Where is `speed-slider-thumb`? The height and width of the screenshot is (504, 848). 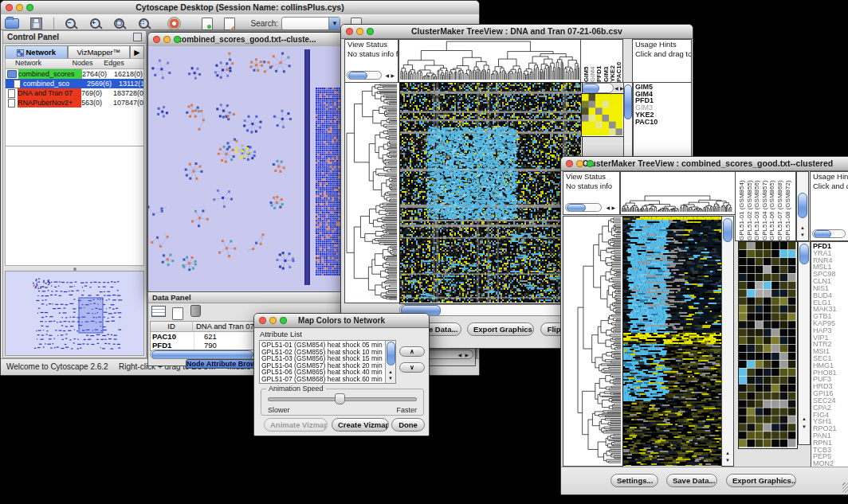
speed-slider-thumb is located at coordinates (340, 399).